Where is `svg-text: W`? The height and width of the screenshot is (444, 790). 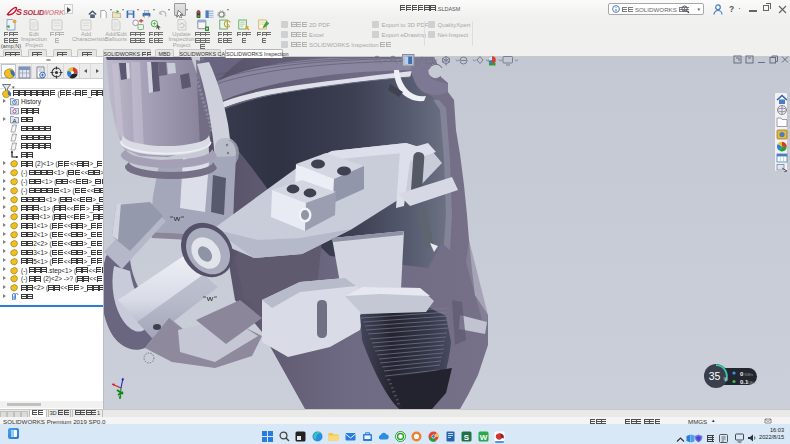
svg-text: W is located at coordinates (484, 438).